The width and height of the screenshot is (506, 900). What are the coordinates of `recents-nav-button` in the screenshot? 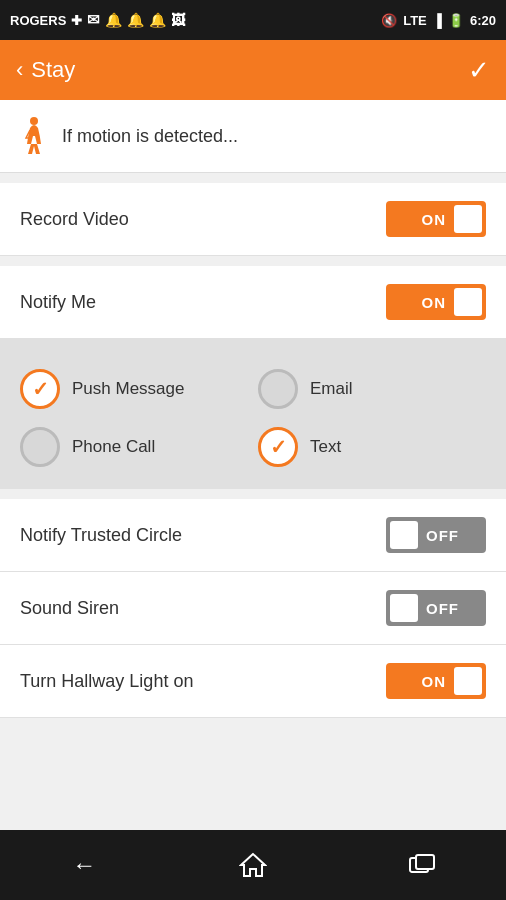 It's located at (422, 865).